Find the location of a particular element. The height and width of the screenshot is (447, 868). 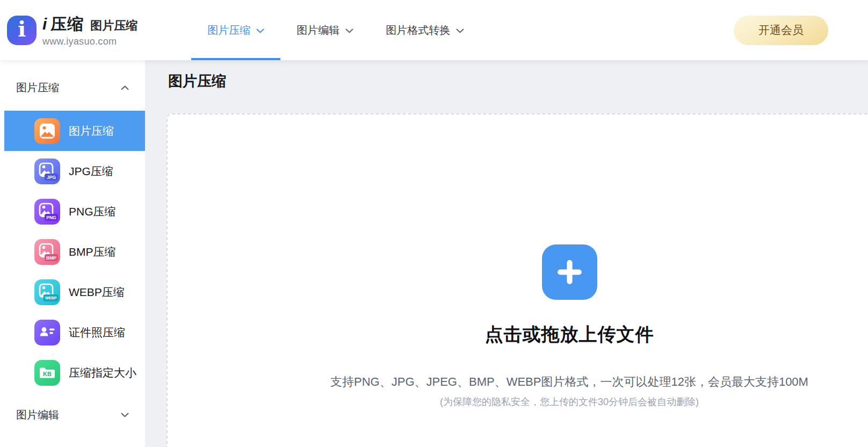

header: i i 压缩 图片压缩 www.iyasuo.com 图片压缩 图片编辑 图片格… is located at coordinates (434, 30).